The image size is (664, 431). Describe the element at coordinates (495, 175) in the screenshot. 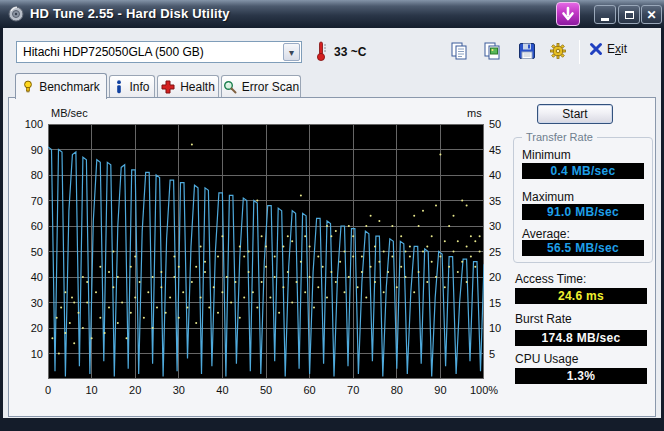

I see `right-axis-tick: 40` at that location.